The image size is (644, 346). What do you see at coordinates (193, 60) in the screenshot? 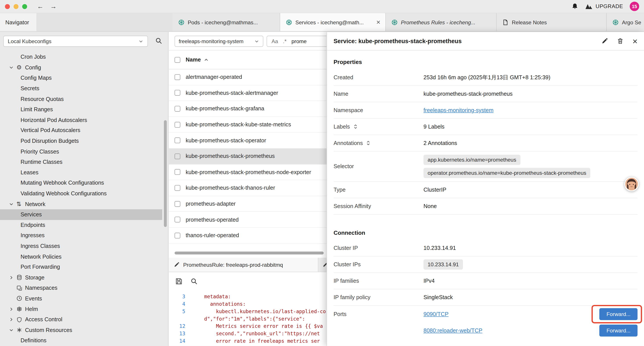
I see `name-header-label: Name` at bounding box center [193, 60].